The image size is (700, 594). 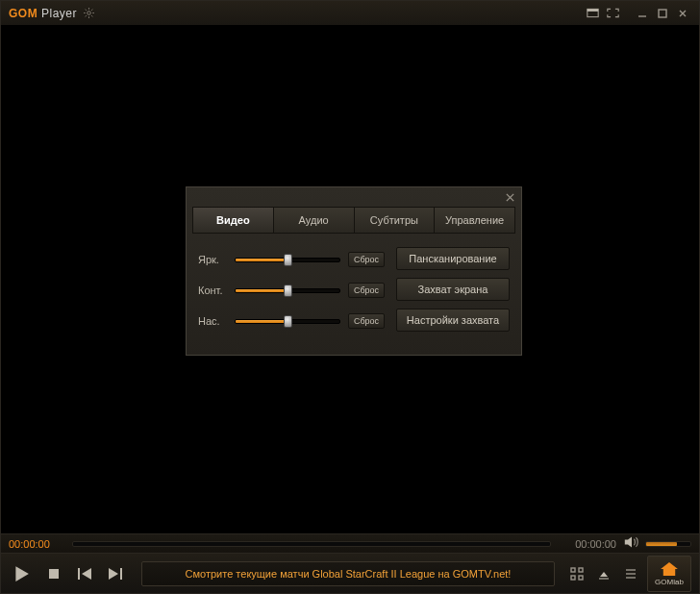 What do you see at coordinates (233, 220) in the screenshot?
I see `tab-video: Видео` at bounding box center [233, 220].